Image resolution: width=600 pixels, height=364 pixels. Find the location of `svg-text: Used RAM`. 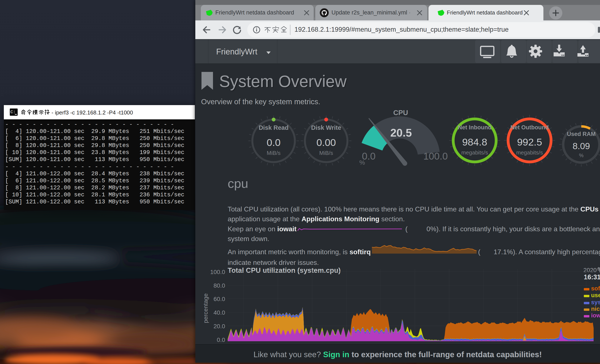

svg-text: Used RAM is located at coordinates (581, 134).